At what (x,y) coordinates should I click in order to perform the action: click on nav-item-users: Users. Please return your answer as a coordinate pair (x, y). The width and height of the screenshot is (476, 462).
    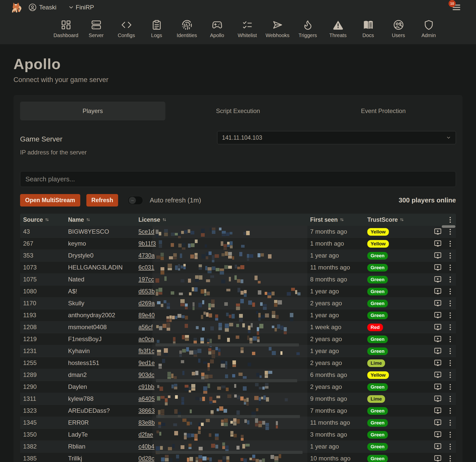
    Looking at the image, I should click on (398, 29).